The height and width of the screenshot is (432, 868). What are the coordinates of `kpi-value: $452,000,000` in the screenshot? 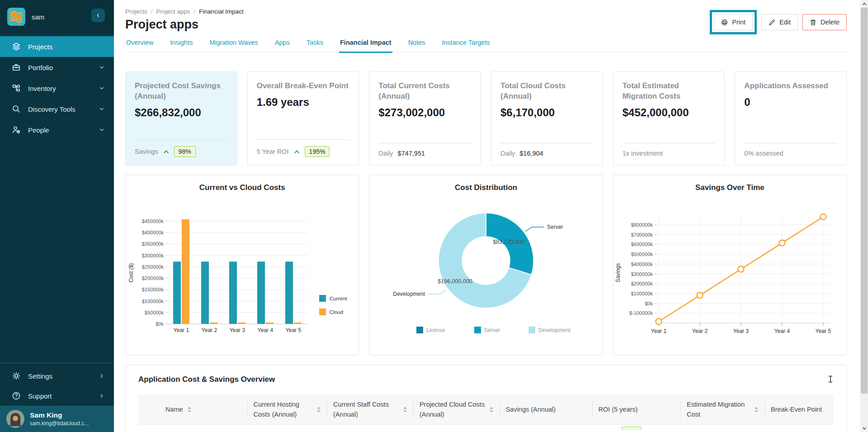 It's located at (669, 113).